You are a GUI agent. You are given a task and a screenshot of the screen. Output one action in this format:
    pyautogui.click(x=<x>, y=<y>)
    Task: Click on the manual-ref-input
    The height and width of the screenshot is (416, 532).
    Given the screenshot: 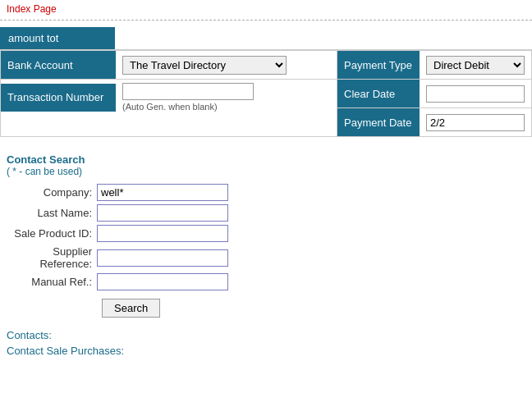 What is the action you would take?
    pyautogui.click(x=163, y=282)
    